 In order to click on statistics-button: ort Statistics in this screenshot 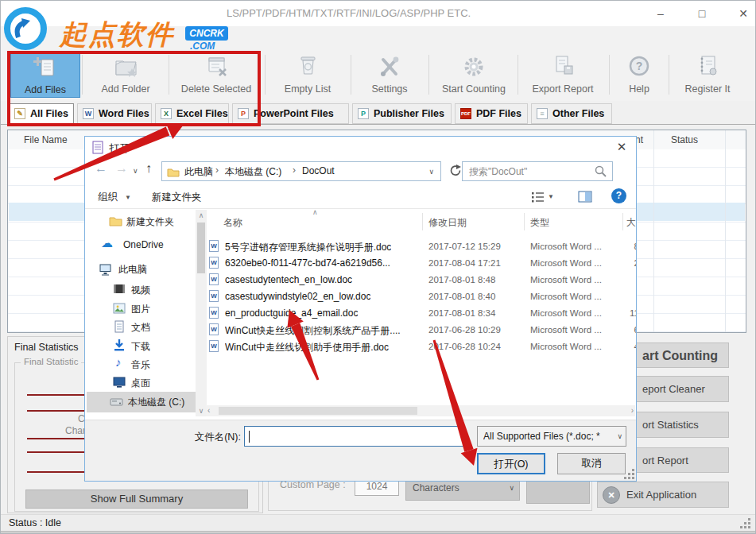, I will do `click(682, 424)`.